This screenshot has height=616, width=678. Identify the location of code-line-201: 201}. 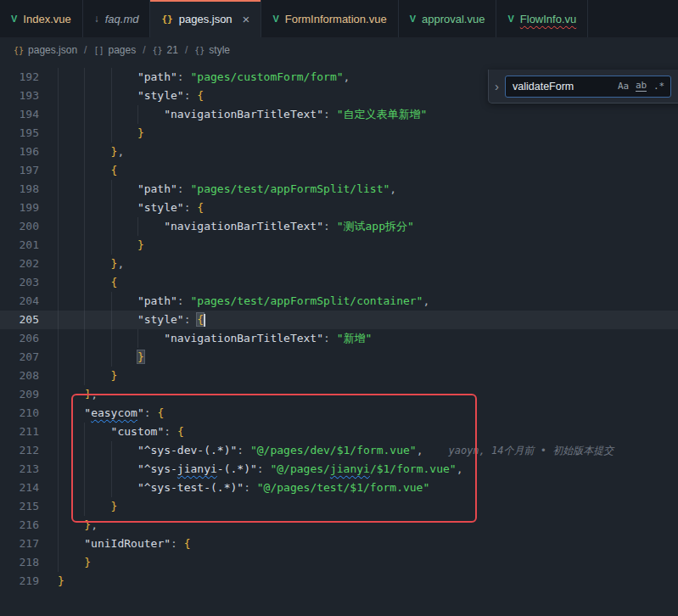
(339, 245).